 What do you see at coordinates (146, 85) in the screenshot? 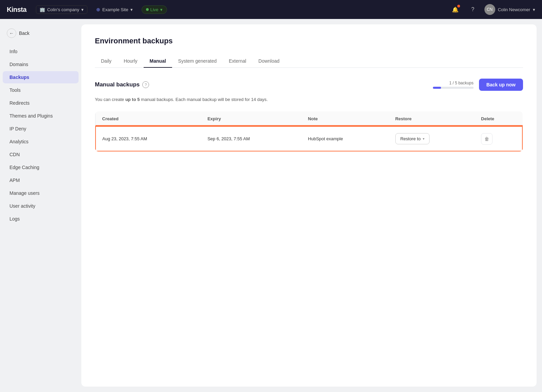
I see `help-icon: ?` at bounding box center [146, 85].